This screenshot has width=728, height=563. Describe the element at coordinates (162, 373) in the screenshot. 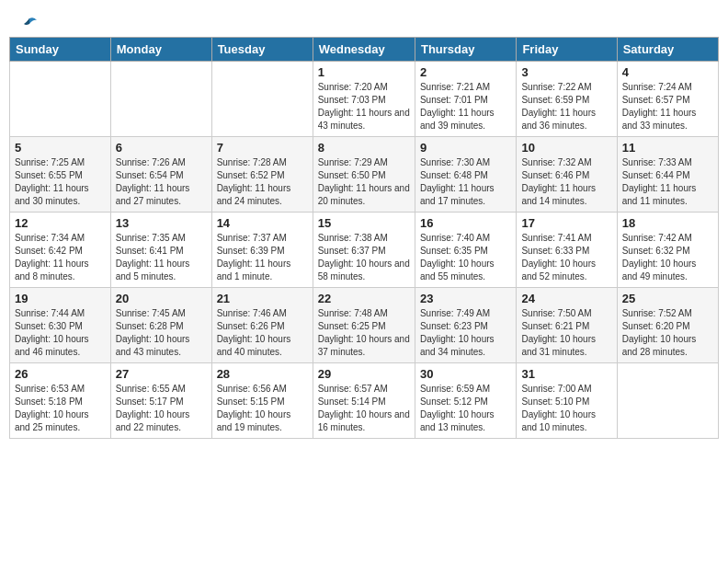

I see `day-number: 27` at that location.